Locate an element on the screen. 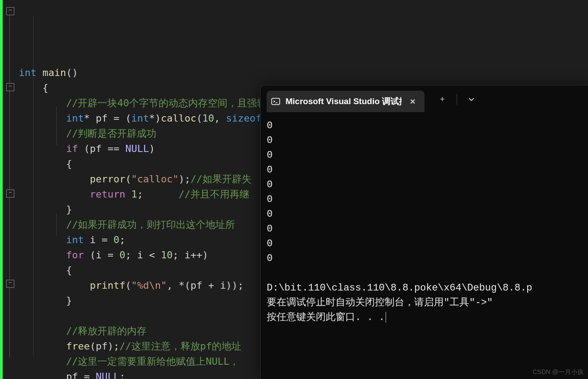 This screenshot has height=379, width=588. new-tab-button: + is located at coordinates (442, 99).